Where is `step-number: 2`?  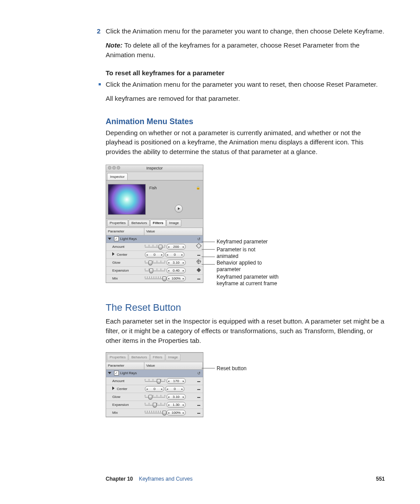
step-number: 2 is located at coordinates (99, 31).